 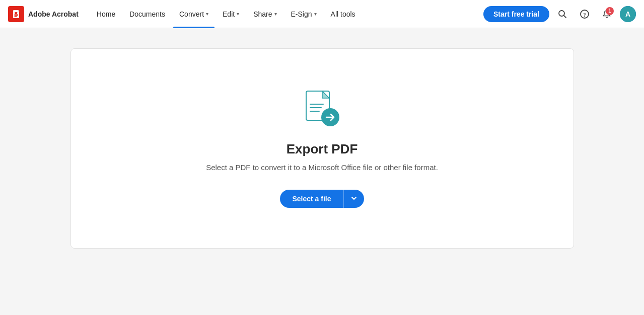 What do you see at coordinates (560, 14) in the screenshot?
I see `nav-right-actions: Start free trial ? 1` at bounding box center [560, 14].